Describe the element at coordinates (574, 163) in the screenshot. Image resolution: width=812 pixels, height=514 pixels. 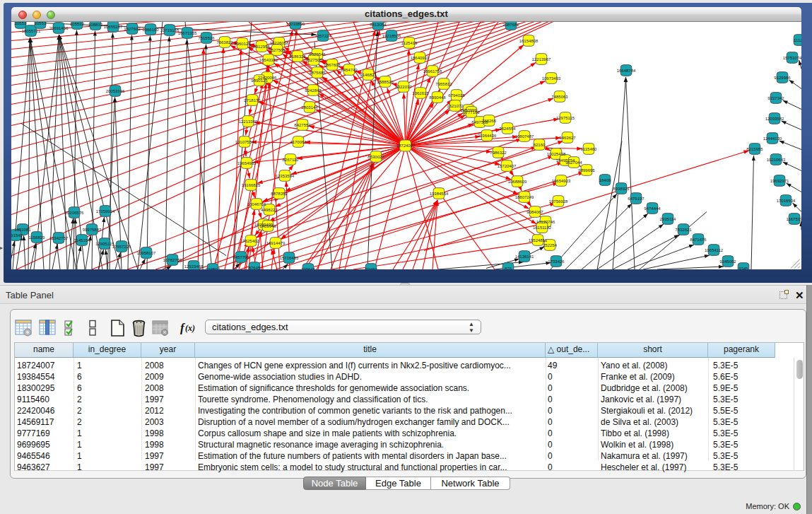
I see `svg-text: 9527044` at that location.